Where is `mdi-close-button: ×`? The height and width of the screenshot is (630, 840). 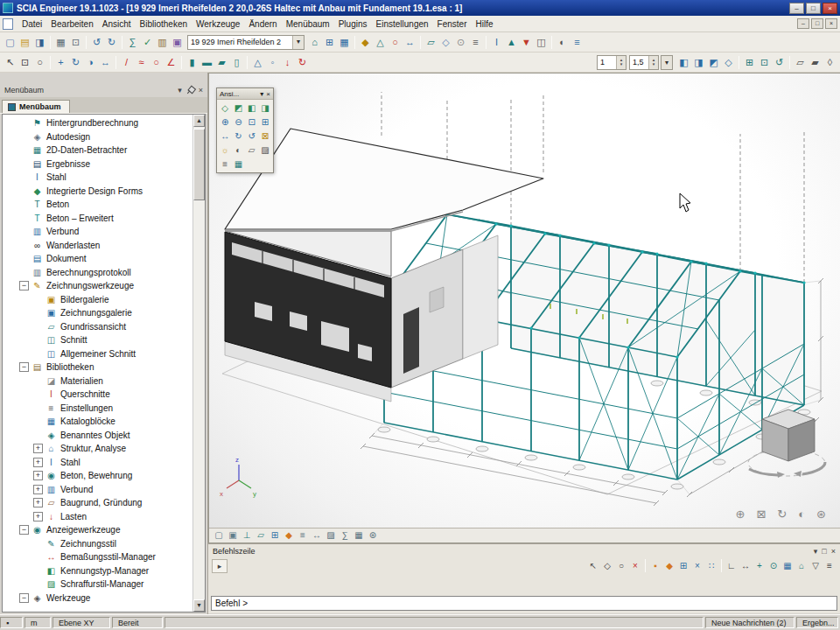
mdi-close-button: × is located at coordinates (831, 24).